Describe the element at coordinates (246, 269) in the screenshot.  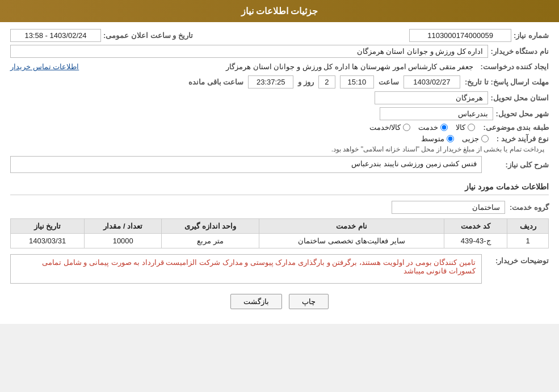
I see `tozihat-value: تامین کنندگان بومی در اولویت هستند، برگر…` at that location.